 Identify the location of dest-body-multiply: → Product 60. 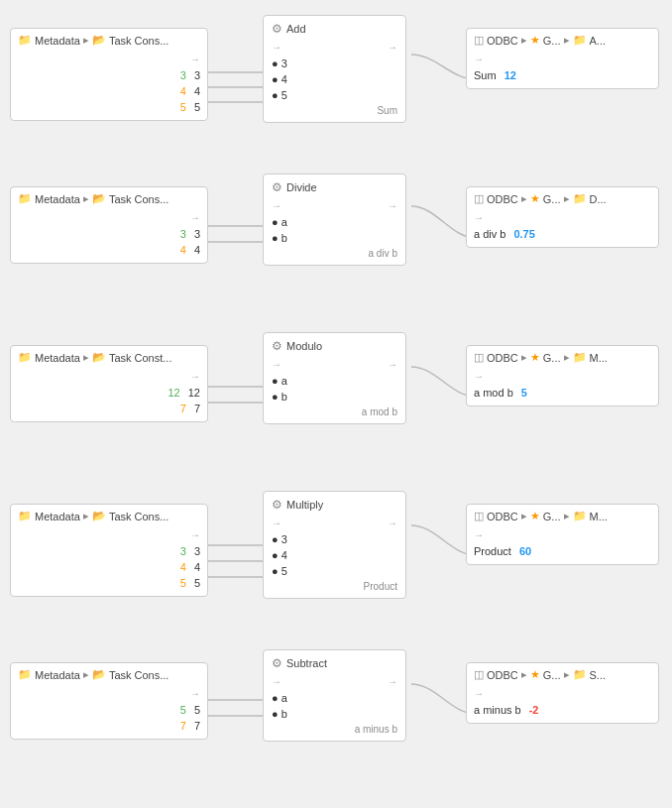
(563, 545).